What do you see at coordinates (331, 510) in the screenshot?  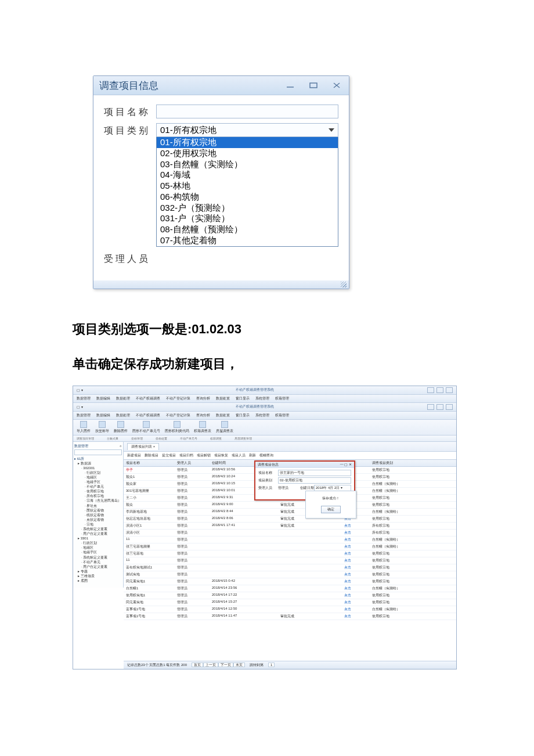 I see `messagebox-ok-button: 确定` at bounding box center [331, 510].